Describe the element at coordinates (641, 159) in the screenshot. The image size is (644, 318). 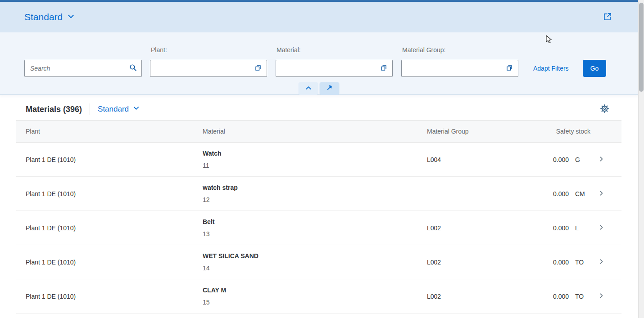
I see `vertical-scrollbar` at that location.